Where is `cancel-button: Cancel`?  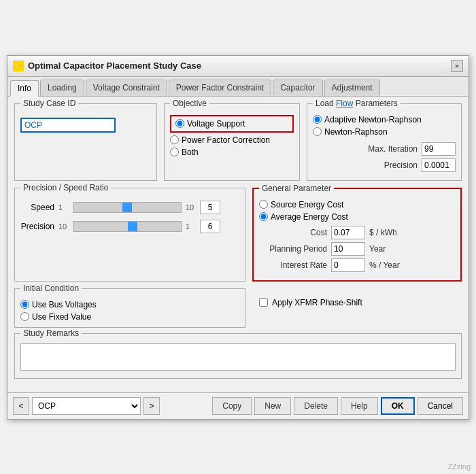
cancel-button: Cancel is located at coordinates (441, 406).